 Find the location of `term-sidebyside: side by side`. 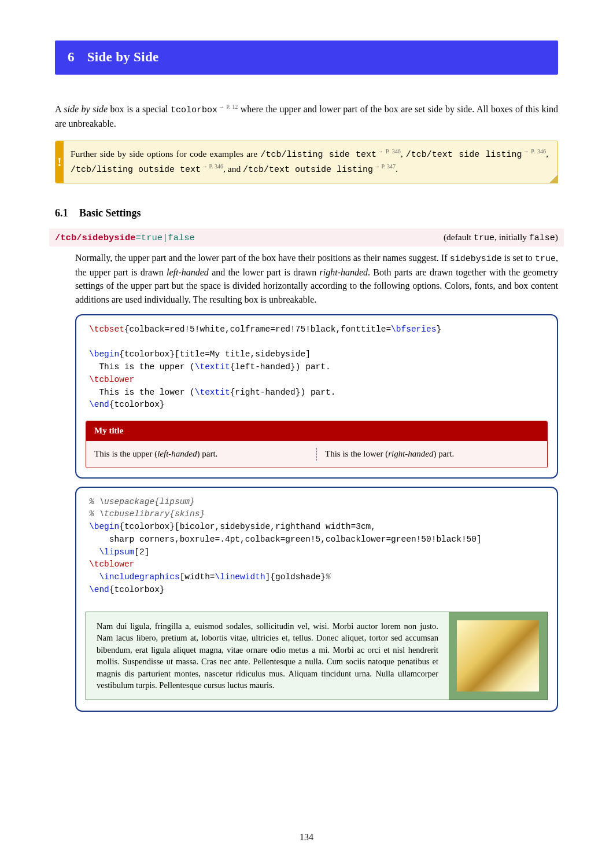

term-sidebyside: side by side is located at coordinates (86, 109).